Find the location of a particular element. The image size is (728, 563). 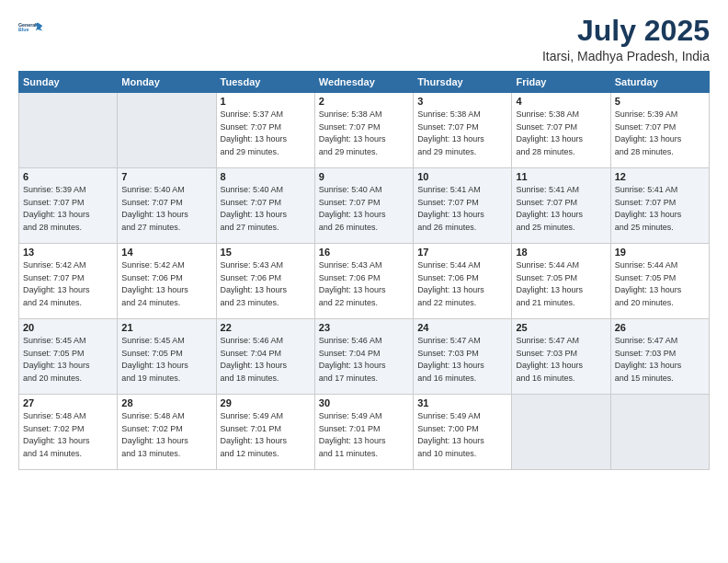

day-cell: 21Sunrise: 5:45 AM Sunset: 7:05 PM Dayli… is located at coordinates (167, 357).